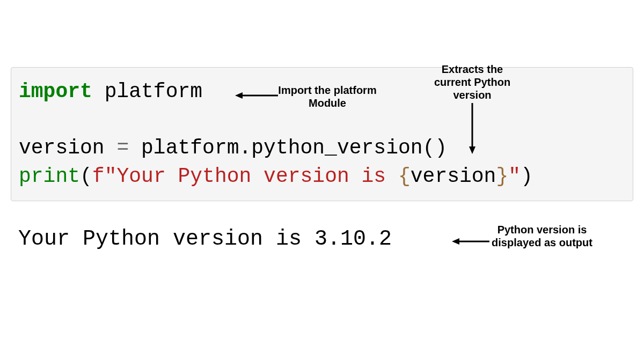 This screenshot has height=338, width=644. Describe the element at coordinates (99, 176) in the screenshot. I see `fstring-prefix: f` at that location.